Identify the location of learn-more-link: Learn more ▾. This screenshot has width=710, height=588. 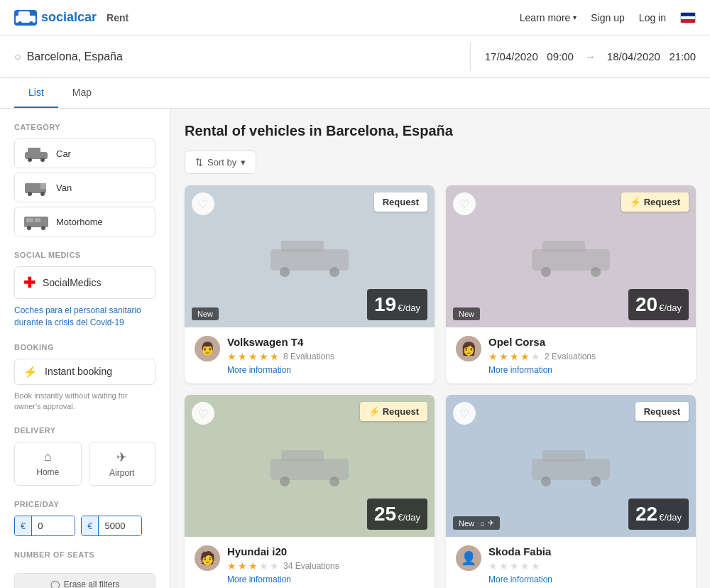
(548, 18).